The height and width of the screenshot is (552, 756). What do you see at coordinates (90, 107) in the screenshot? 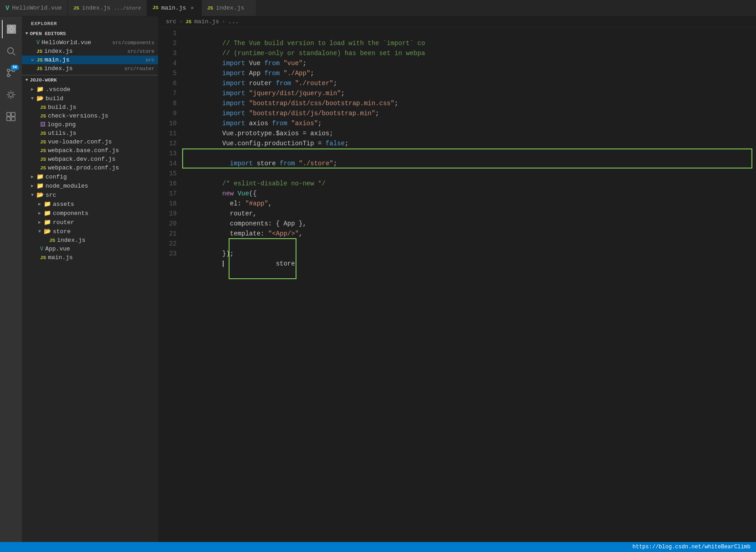
I see `file-buildjs: JS build.js` at bounding box center [90, 107].